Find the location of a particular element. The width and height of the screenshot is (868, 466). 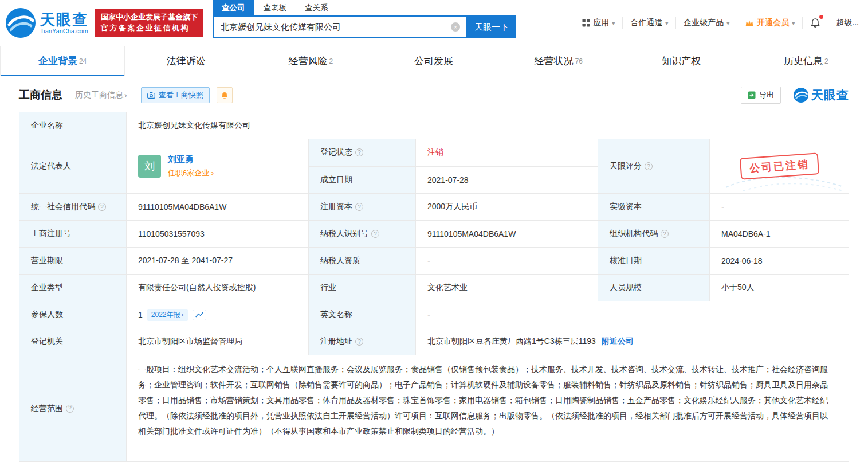

history-business-info-link: 历史工商信息 › is located at coordinates (101, 95).